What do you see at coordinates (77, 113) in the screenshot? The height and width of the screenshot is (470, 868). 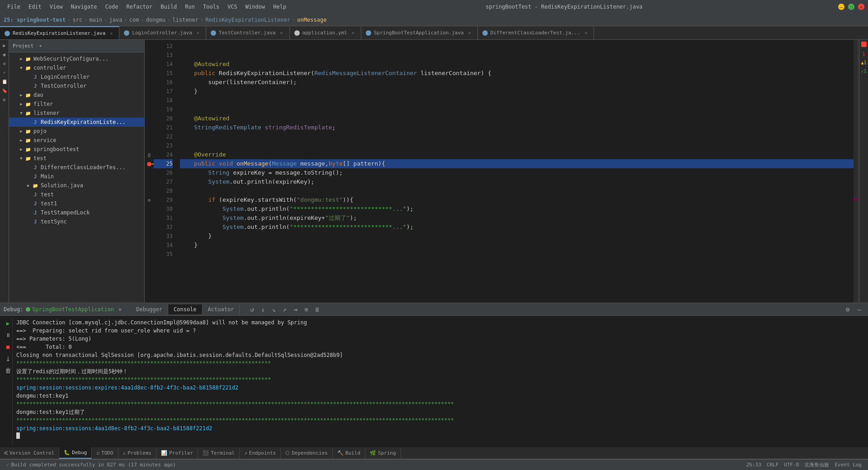 I see `tree-item-listener: ▼ 📁 listener` at bounding box center [77, 113].